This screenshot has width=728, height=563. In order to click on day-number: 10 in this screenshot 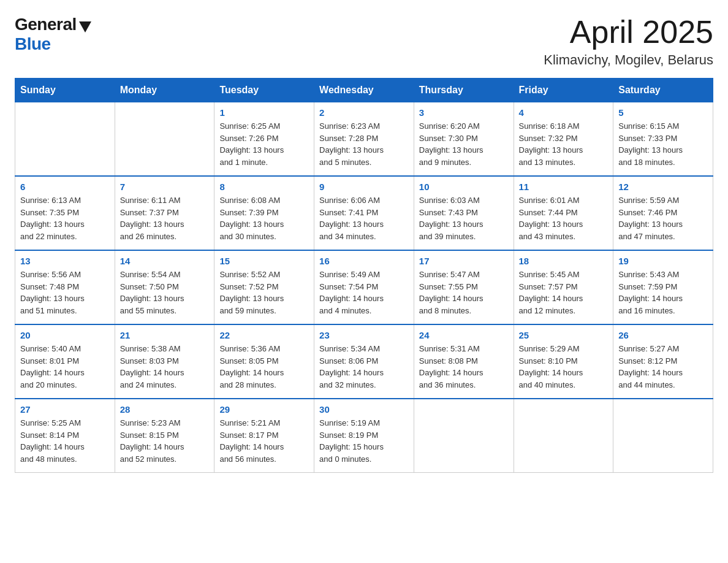, I will do `click(464, 186)`.